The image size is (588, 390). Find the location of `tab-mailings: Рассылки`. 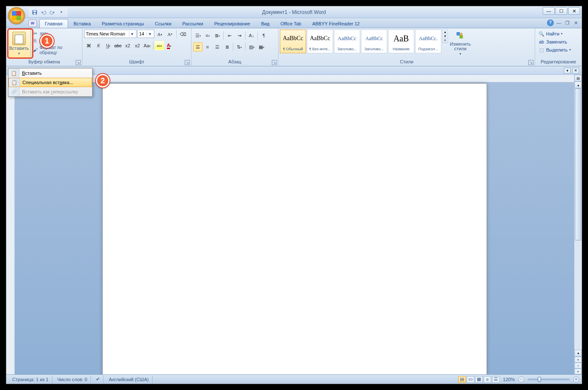

tab-mailings: Рассылки is located at coordinates (193, 24).